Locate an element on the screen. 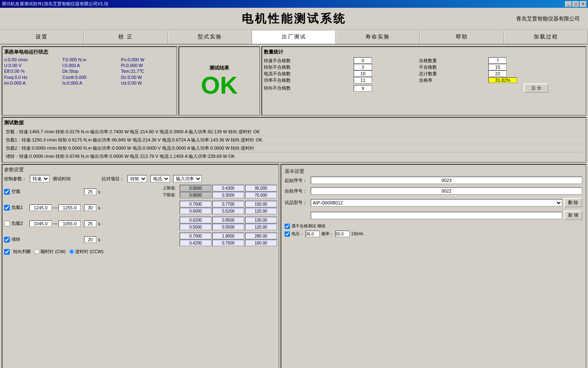 The width and height of the screenshot is (588, 368). cw-radio-label: 顺时针 (CW) is located at coordinates (50, 252).